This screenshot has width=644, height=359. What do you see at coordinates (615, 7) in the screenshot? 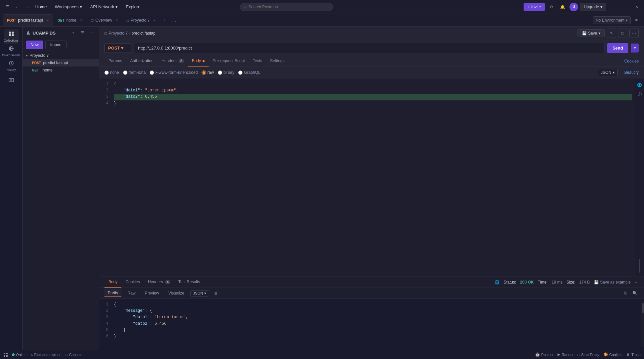
I see `minimize-button: ‒` at bounding box center [615, 7].